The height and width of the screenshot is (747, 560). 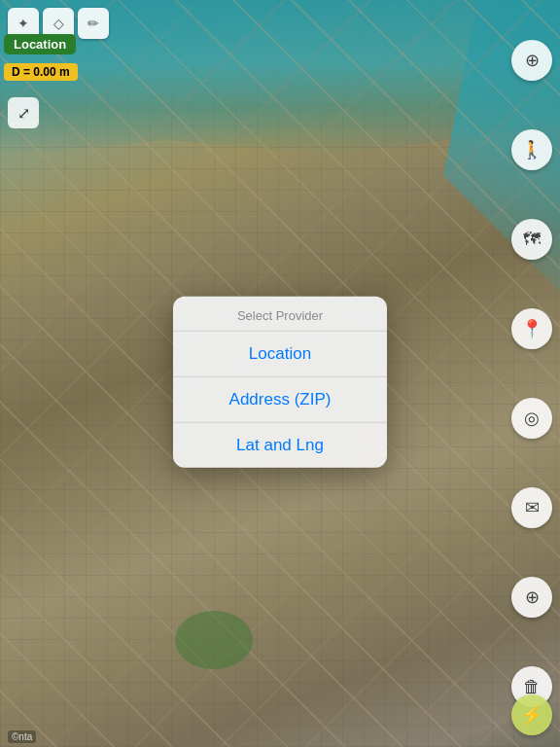 What do you see at coordinates (533, 60) in the screenshot?
I see `layers-icon: ⊕` at bounding box center [533, 60].